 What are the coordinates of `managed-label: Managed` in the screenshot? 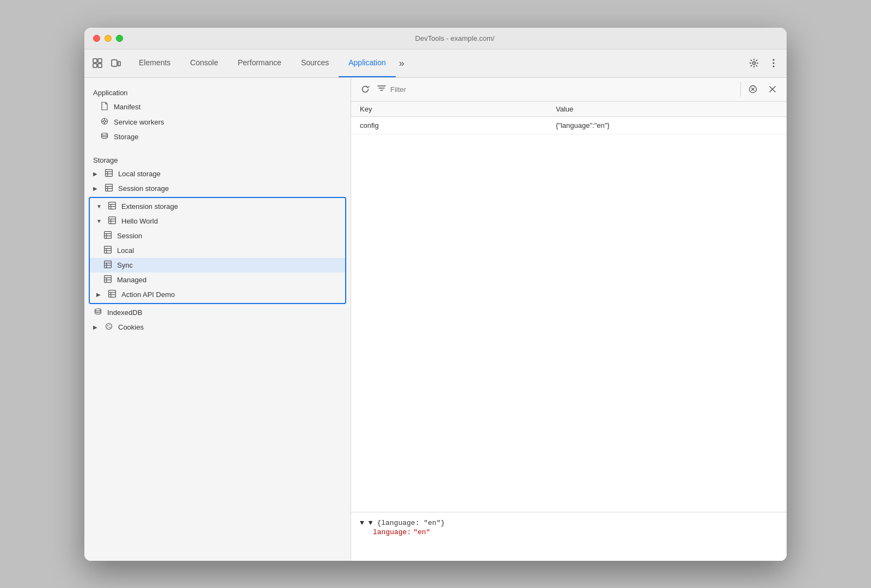 It's located at (132, 280).